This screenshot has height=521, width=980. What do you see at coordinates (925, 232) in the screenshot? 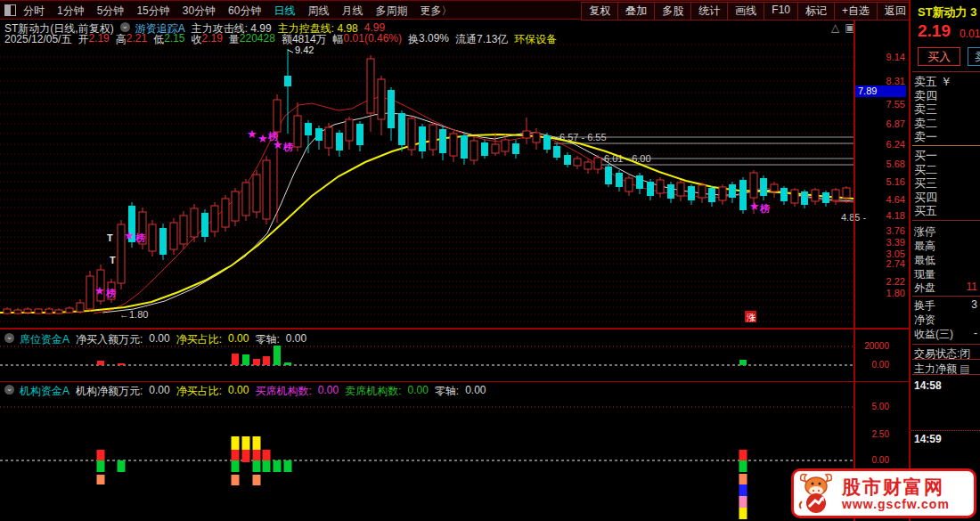
I see `field-label-涨停: 涨停` at bounding box center [925, 232].